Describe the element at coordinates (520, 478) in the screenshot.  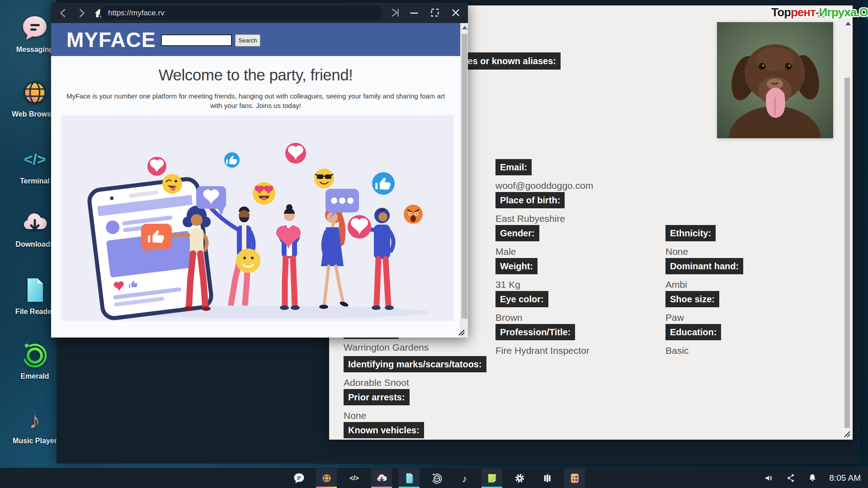
I see `gear-icon` at that location.